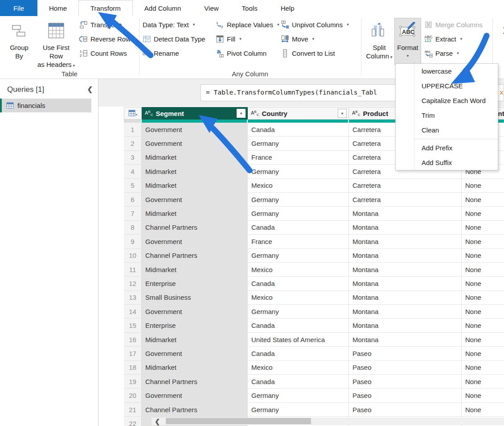 The height and width of the screenshot is (426, 504). I want to click on tab-file: File, so click(19, 8).